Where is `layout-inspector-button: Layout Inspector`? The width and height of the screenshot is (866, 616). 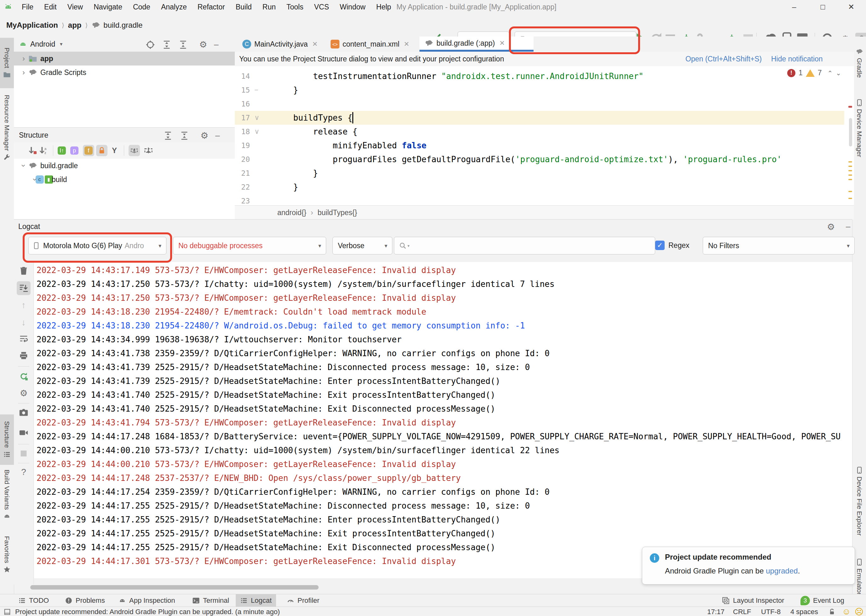 layout-inspector-button: Layout Inspector is located at coordinates (753, 601).